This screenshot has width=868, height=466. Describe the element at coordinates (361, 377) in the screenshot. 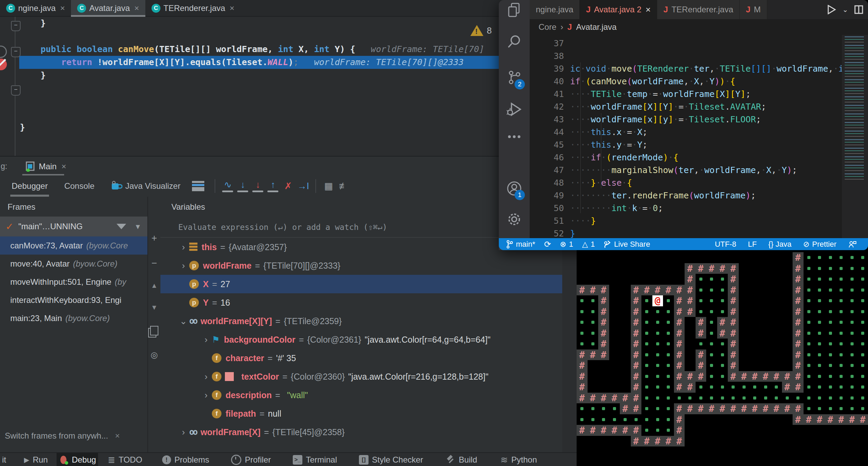

I see `variable-row: ›ftextColor={Color@2360}"java.awt.Color[…` at that location.